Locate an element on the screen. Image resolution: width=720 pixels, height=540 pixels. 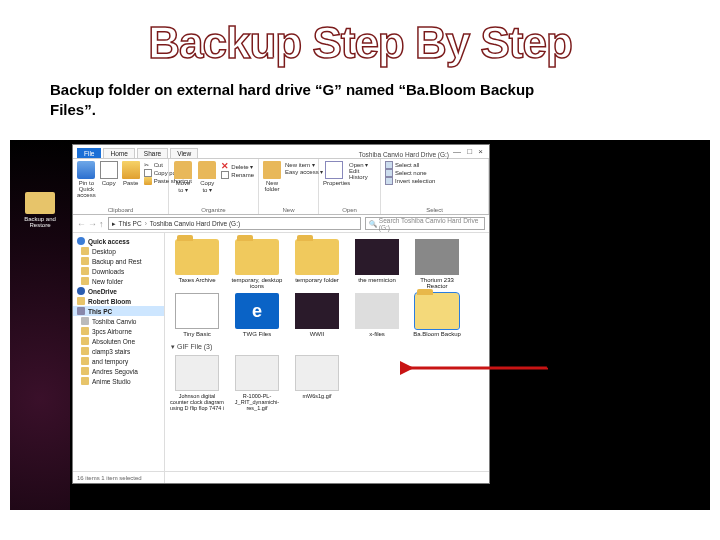
tab-file: File is located at coordinates (89, 153).